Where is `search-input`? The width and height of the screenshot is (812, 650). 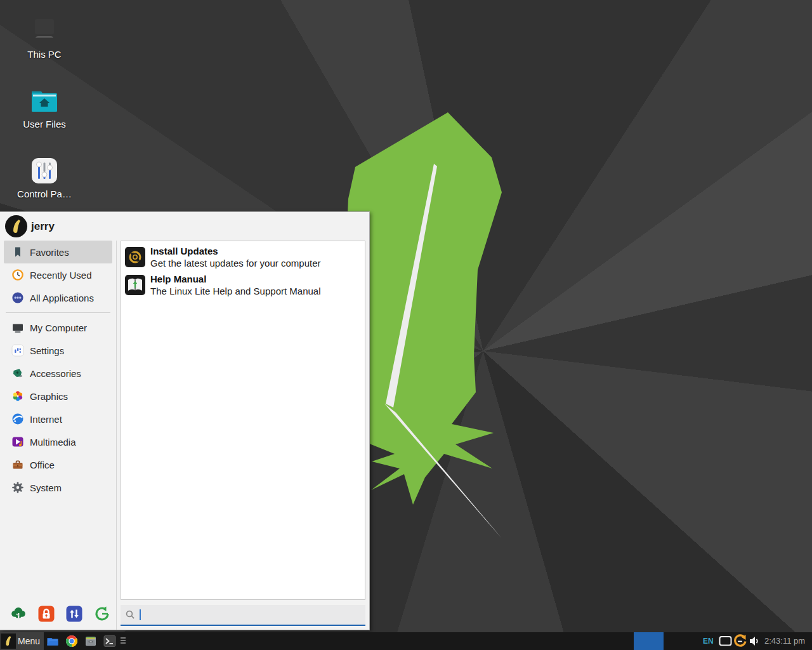 search-input is located at coordinates (251, 615).